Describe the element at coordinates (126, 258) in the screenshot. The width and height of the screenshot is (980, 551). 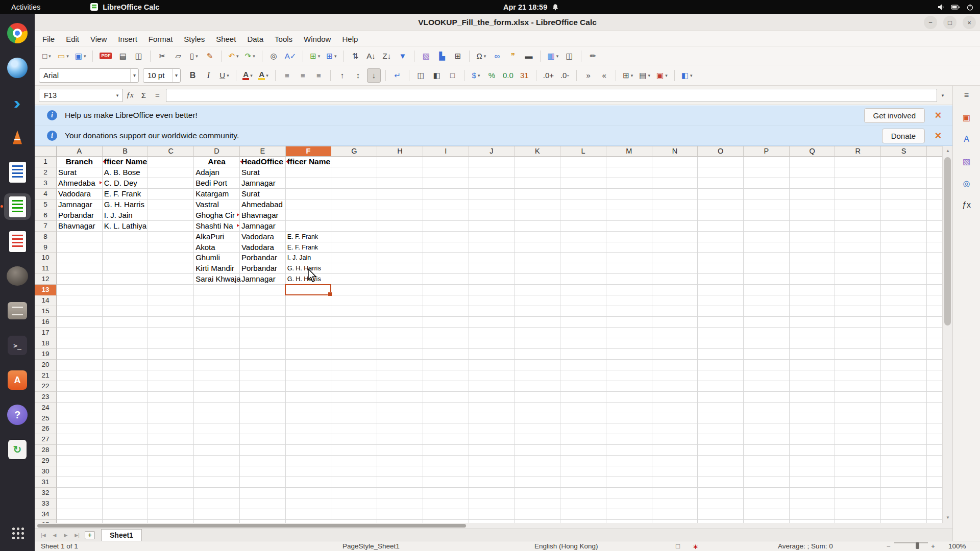
I see `cell-B10` at that location.